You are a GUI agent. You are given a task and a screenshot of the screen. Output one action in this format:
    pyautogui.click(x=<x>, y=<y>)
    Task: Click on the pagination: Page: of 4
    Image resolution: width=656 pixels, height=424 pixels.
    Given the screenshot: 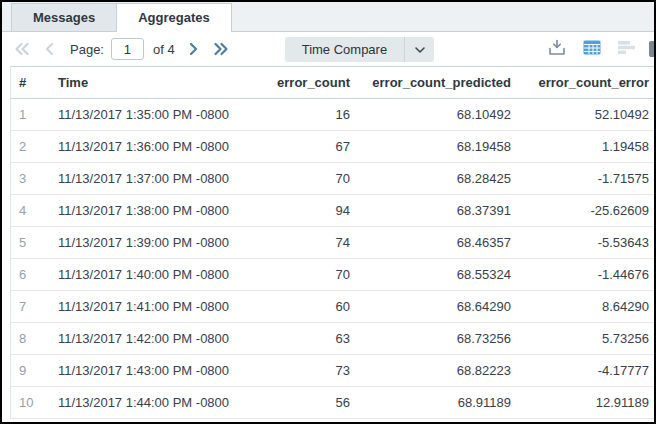 What is the action you would take?
    pyautogui.click(x=122, y=49)
    